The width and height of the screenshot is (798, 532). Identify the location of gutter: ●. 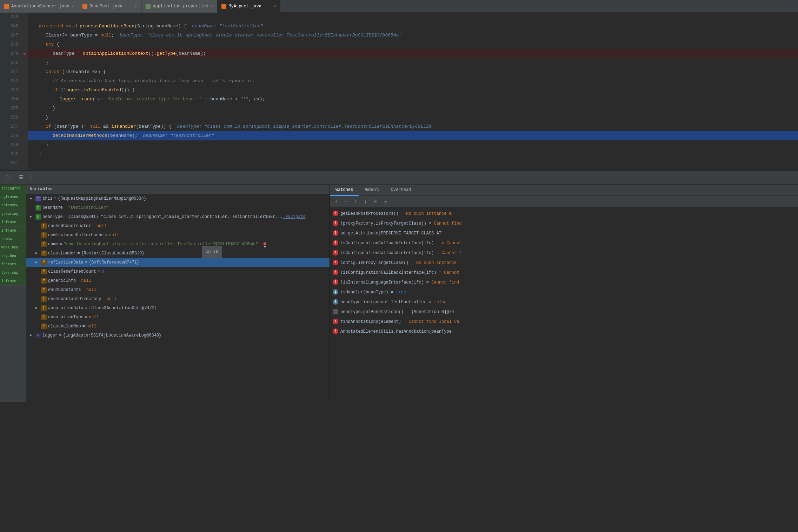
(25, 91).